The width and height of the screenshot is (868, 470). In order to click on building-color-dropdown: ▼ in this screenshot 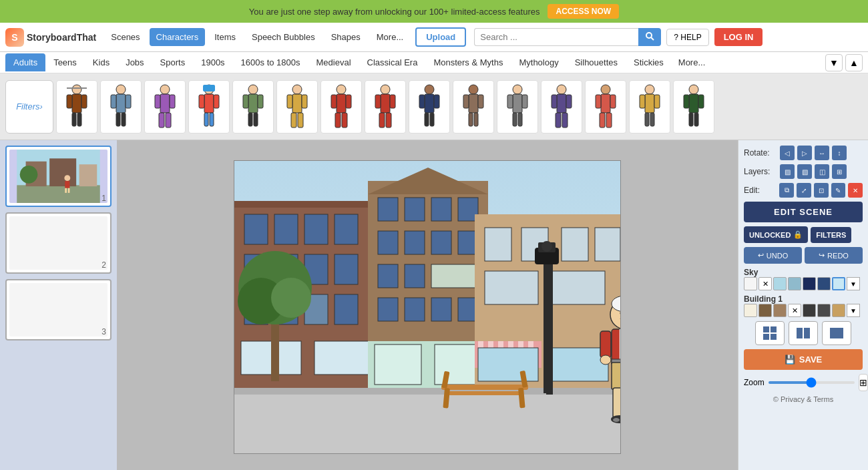, I will do `click(853, 310)`.